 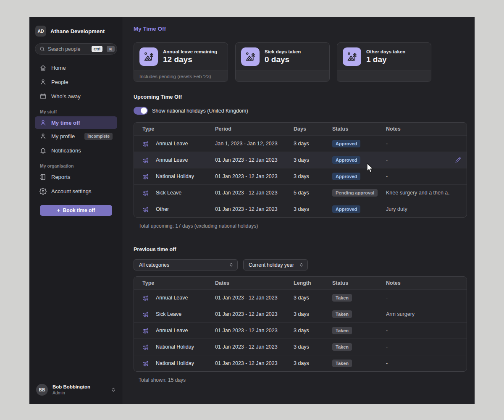 I want to click on stat-label: Other days taken, so click(x=386, y=52).